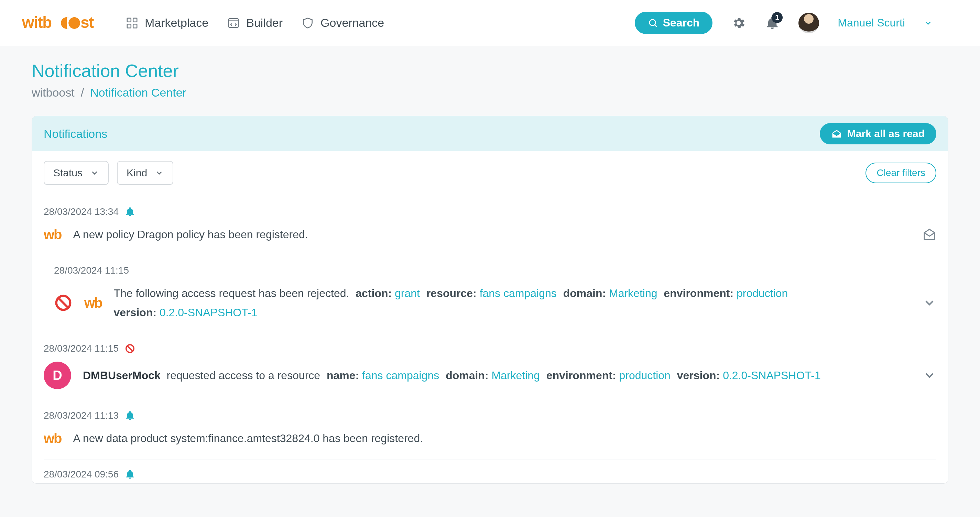  Describe the element at coordinates (837, 134) in the screenshot. I see `mail-open-icon` at that location.